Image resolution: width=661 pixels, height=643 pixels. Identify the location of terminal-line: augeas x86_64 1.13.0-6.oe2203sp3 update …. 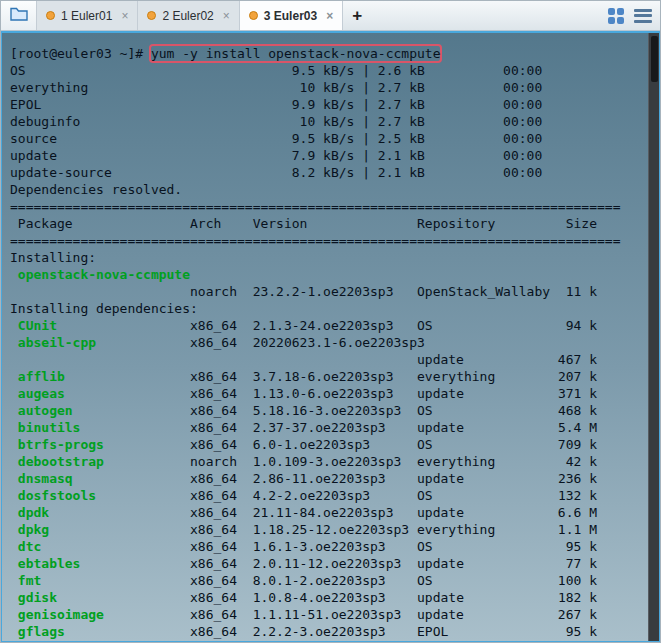
(326, 394).